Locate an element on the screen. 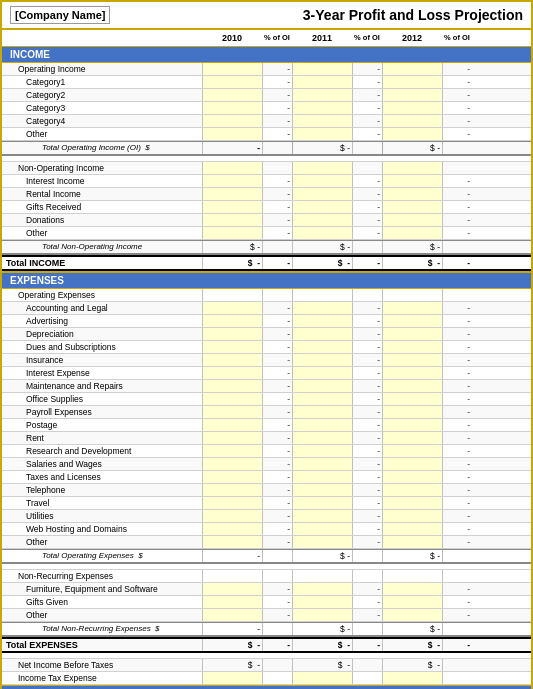 This screenshot has height=689, width=533. expenses-section-header: EXPENSES is located at coordinates (266, 280).